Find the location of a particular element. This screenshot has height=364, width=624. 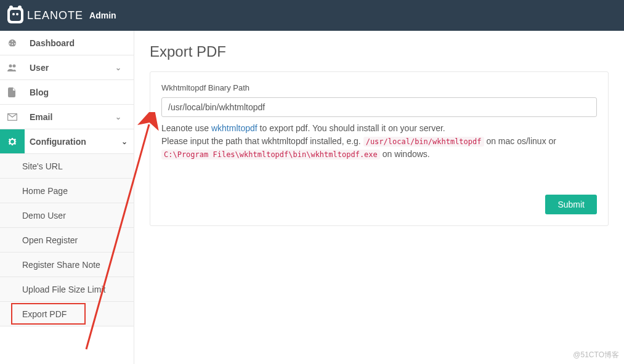

sub-label: Open Register is located at coordinates (50, 240).